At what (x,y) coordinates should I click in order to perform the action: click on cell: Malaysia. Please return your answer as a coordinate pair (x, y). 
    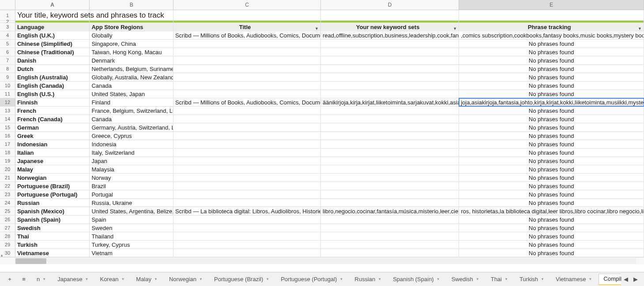
    Looking at the image, I should click on (132, 169).